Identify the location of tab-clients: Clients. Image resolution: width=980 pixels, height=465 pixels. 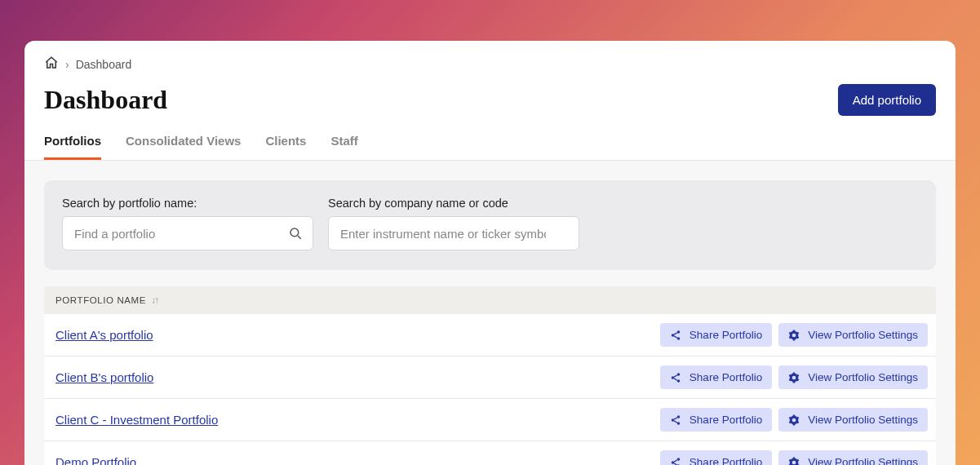
(286, 147).